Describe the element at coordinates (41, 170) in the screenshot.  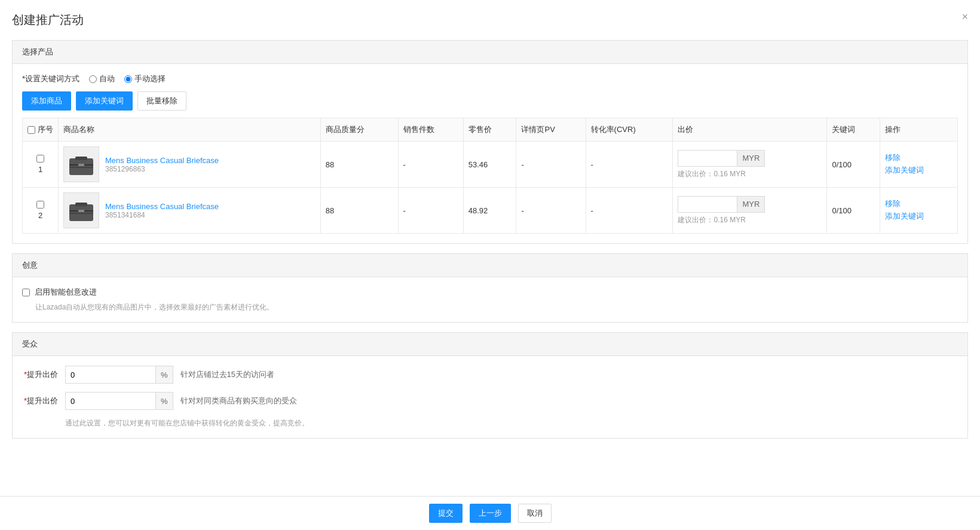
I see `row-index: 1` at that location.